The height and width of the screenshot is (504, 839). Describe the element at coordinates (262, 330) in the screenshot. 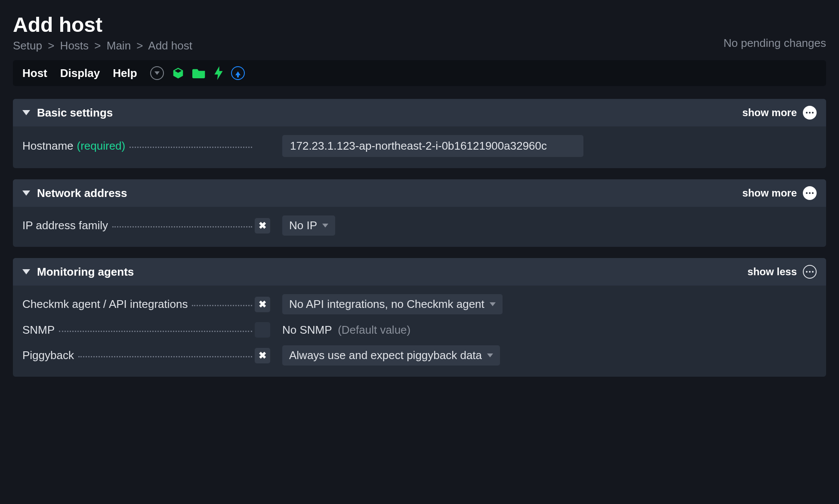

I see `override-checkbox` at that location.